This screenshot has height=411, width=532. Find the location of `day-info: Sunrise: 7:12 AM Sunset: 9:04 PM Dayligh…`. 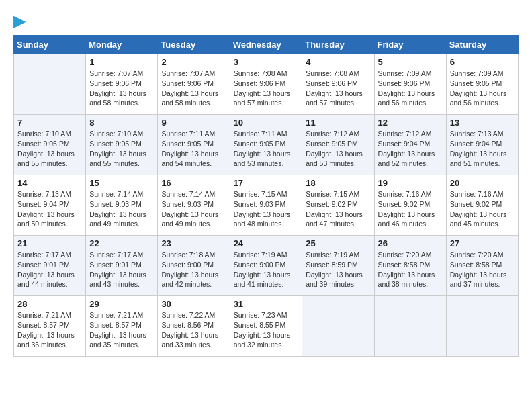

day-info: Sunrise: 7:12 AM Sunset: 9:04 PM Dayligh… is located at coordinates (410, 149).